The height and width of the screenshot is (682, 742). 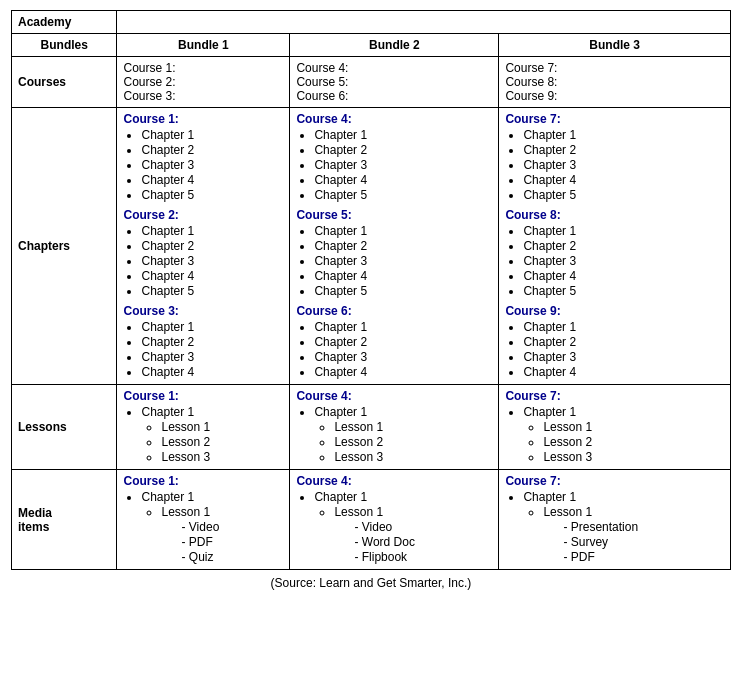 What do you see at coordinates (394, 520) in the screenshot?
I see `media-bundle2: Course 4: Chapter 1 Lesson 1 Video Word …` at bounding box center [394, 520].